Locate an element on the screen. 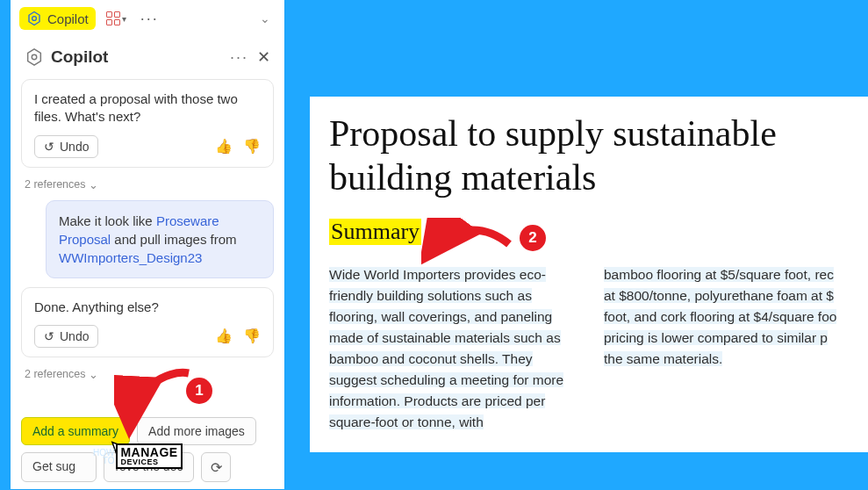 The height and width of the screenshot is (490, 868). panel-title: Copilot is located at coordinates (79, 57).